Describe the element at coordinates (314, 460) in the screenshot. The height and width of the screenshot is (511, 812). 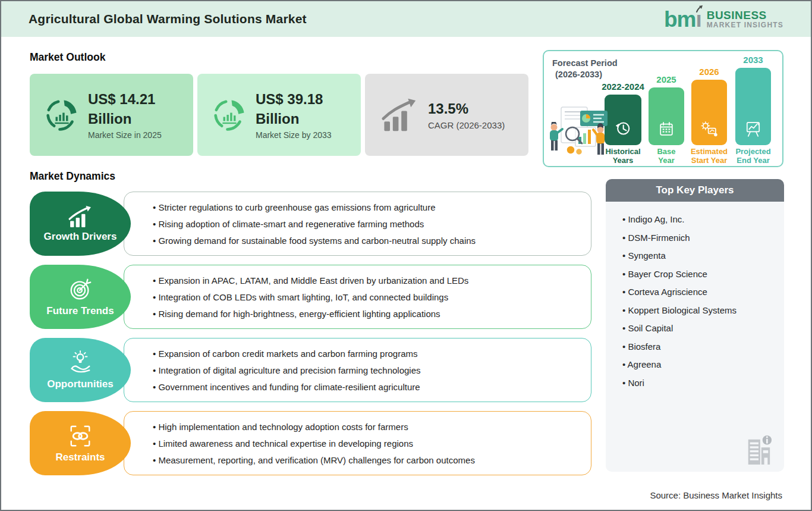
I see `bullet: Measurement, reporting, and verification…` at that location.